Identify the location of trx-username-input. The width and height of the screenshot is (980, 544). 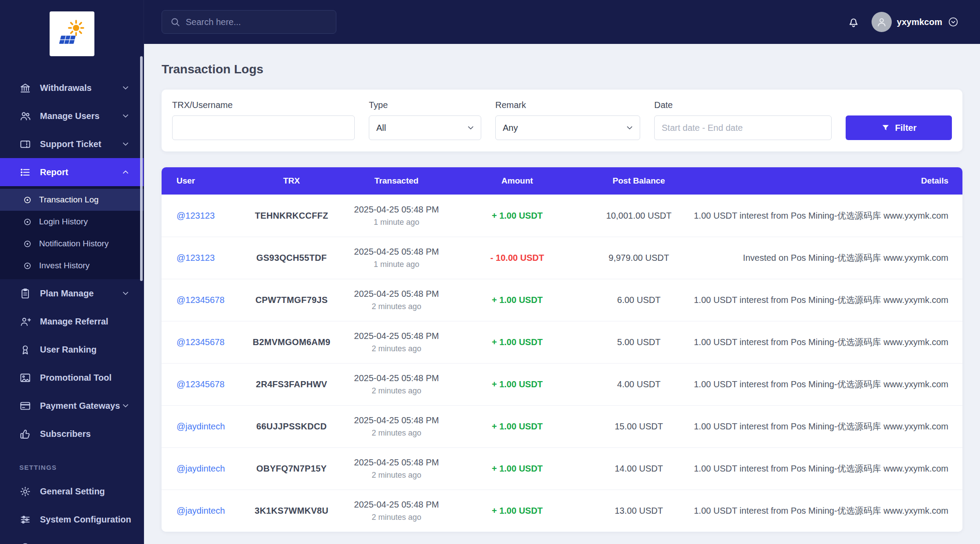
(263, 128).